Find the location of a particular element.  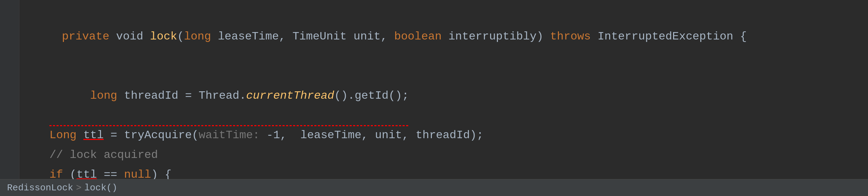

code-line-3: Long ttl = tryAcquire(waitTime: -1, leas… is located at coordinates (445, 135).